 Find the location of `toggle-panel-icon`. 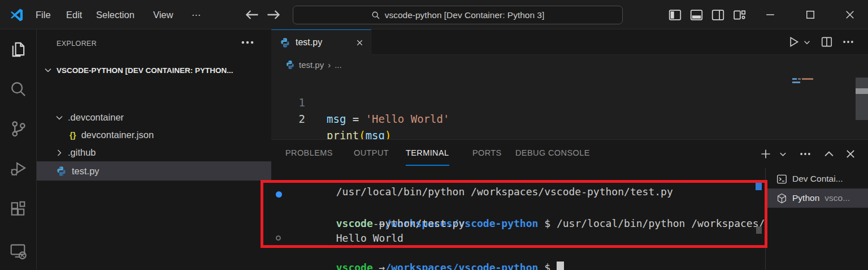

toggle-panel-icon is located at coordinates (696, 15).